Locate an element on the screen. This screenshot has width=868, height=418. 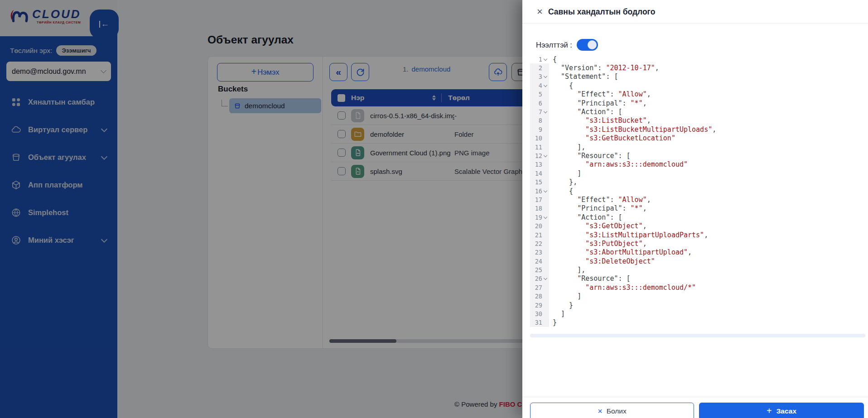
line-number: 22 is located at coordinates (539, 244).